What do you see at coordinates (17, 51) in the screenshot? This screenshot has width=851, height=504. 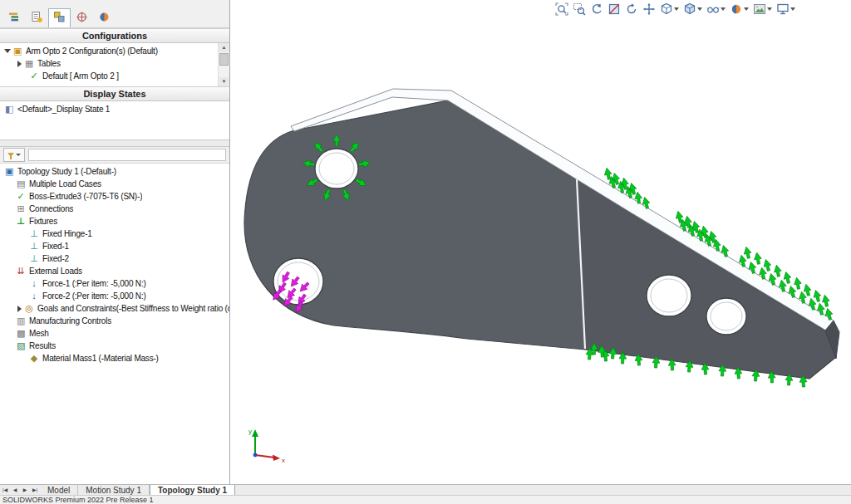 I see `configuration-icon` at bounding box center [17, 51].